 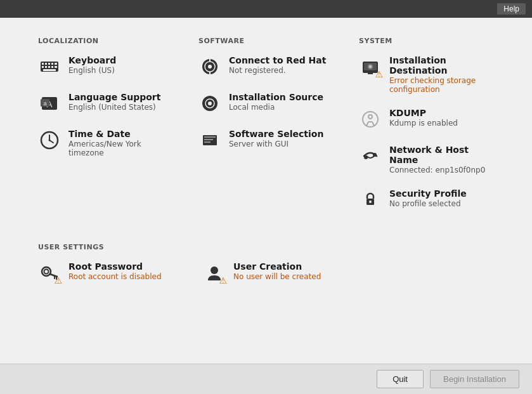 I want to click on kdump-text: KDUMP Kdump is enabled, so click(x=424, y=118).